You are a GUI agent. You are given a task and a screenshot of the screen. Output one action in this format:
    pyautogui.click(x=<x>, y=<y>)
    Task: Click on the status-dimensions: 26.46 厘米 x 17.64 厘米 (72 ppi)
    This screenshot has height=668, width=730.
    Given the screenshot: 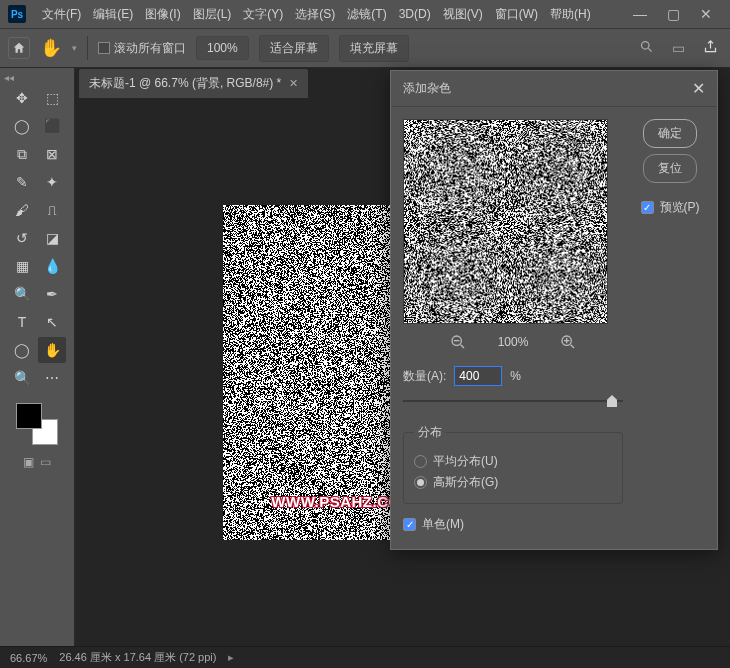 What is the action you would take?
    pyautogui.click(x=138, y=658)
    